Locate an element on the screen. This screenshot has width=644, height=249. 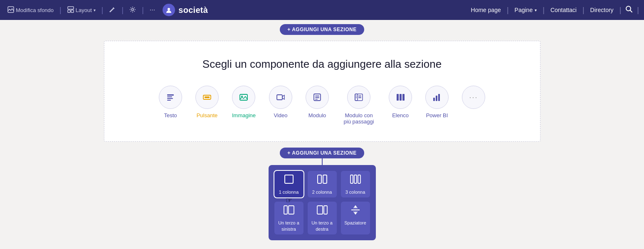
nav-sep-5: | is located at coordinates (638, 10).